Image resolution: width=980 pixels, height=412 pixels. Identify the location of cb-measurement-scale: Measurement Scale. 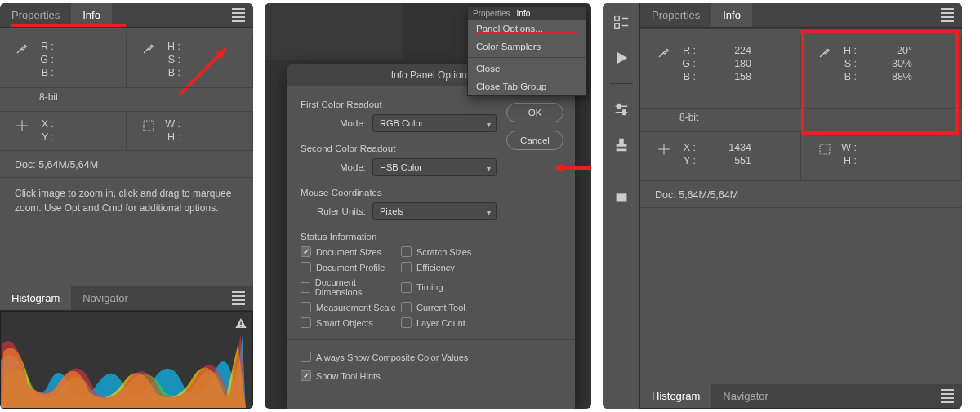
(348, 307).